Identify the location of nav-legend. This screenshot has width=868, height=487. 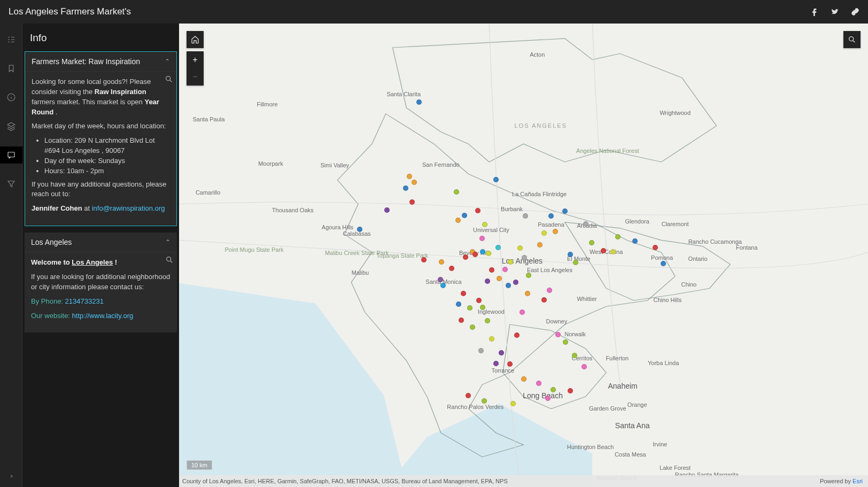
(11, 40).